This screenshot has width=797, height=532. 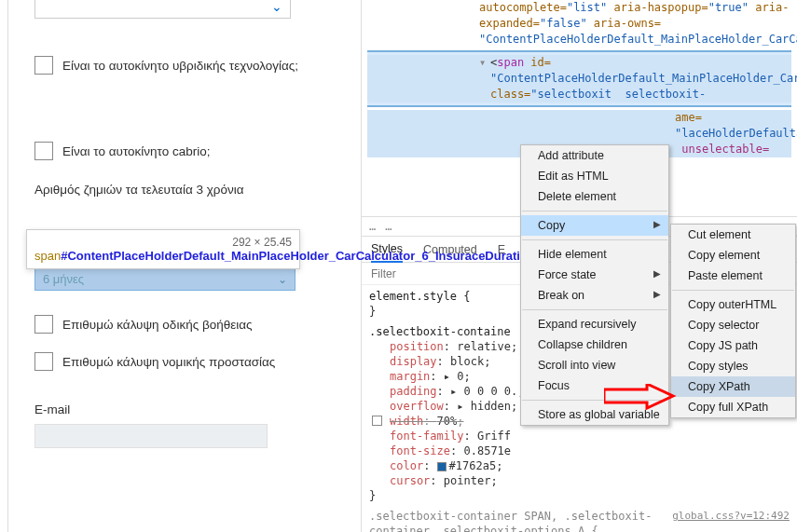 I want to click on expand-triangle-icon: ▾, so click(x=483, y=63).